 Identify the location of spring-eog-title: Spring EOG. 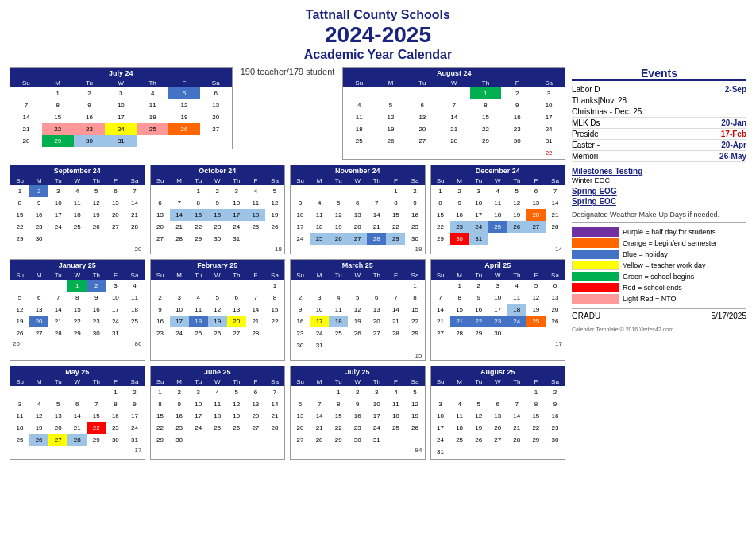
(659, 191).